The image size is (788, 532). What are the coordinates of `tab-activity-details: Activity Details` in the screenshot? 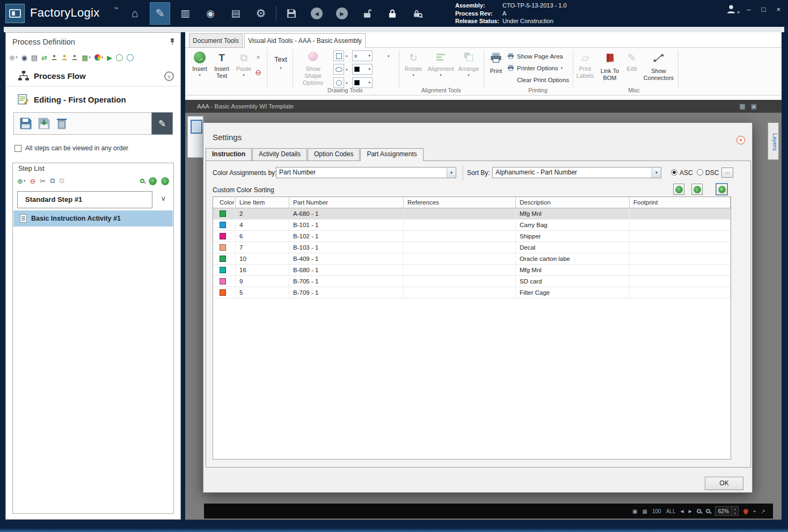 It's located at (280, 155).